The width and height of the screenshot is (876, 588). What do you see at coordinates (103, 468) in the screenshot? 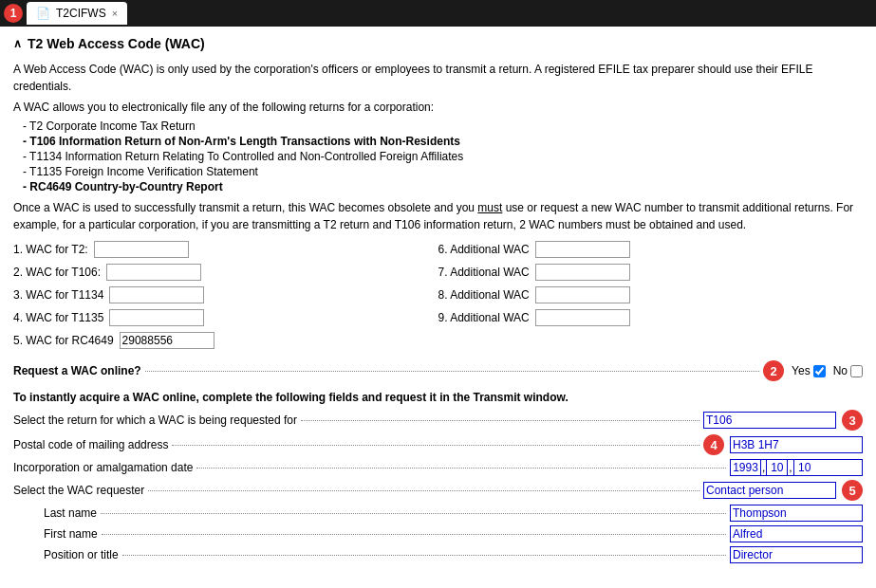
I see `date-field-label: Incorporation or amalgamation date` at bounding box center [103, 468].